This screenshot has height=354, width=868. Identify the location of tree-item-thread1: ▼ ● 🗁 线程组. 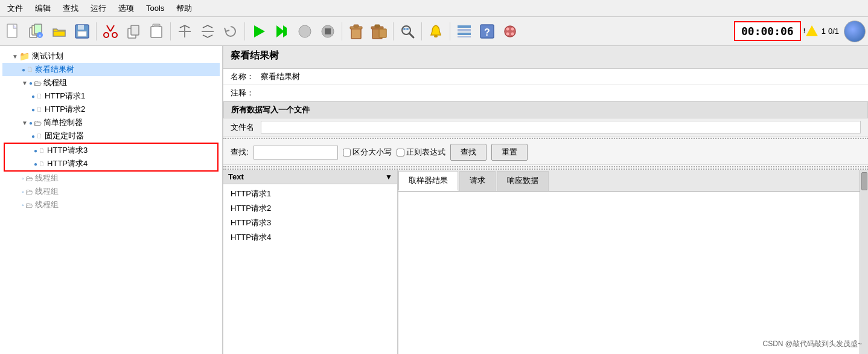
(111, 83).